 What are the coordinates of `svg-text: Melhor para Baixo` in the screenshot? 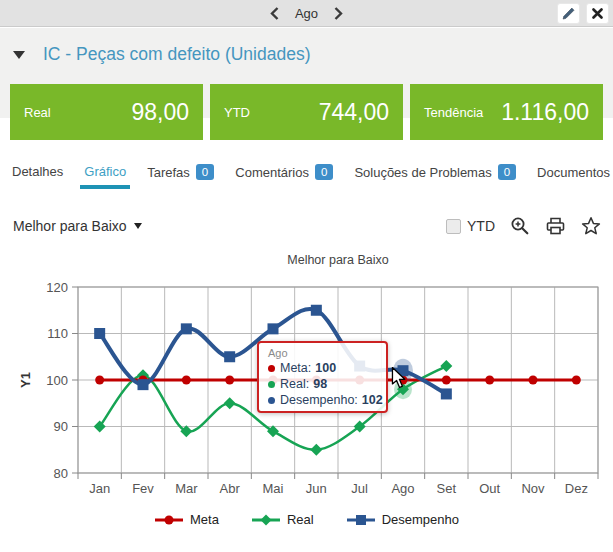 It's located at (338, 260).